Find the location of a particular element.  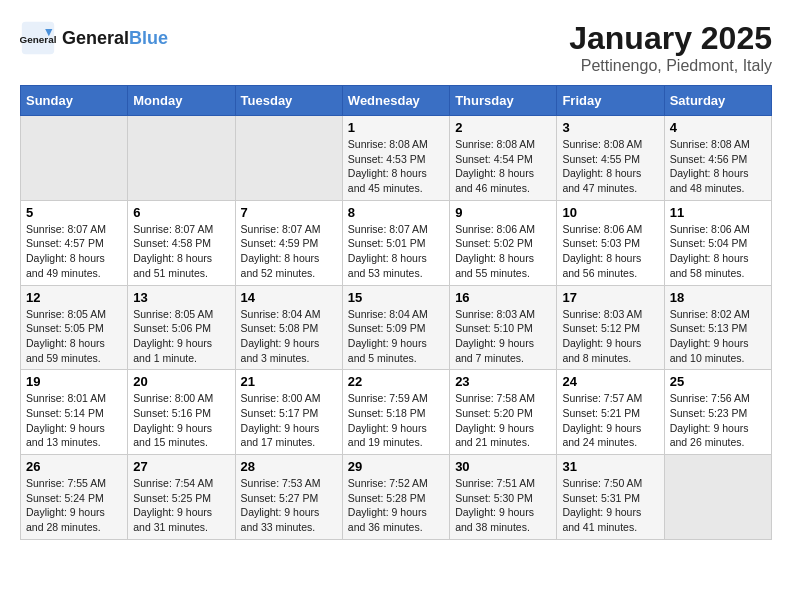

day-number: 13 is located at coordinates (181, 298).